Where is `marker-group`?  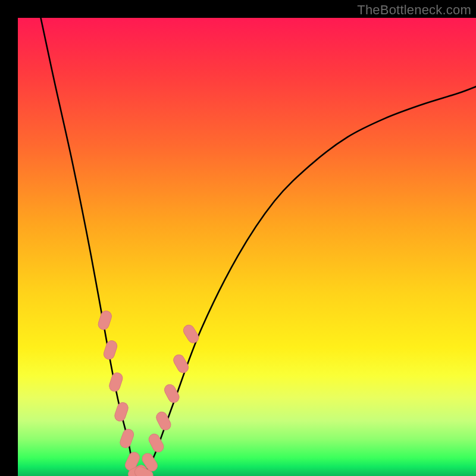
marker-group is located at coordinates (149, 393).